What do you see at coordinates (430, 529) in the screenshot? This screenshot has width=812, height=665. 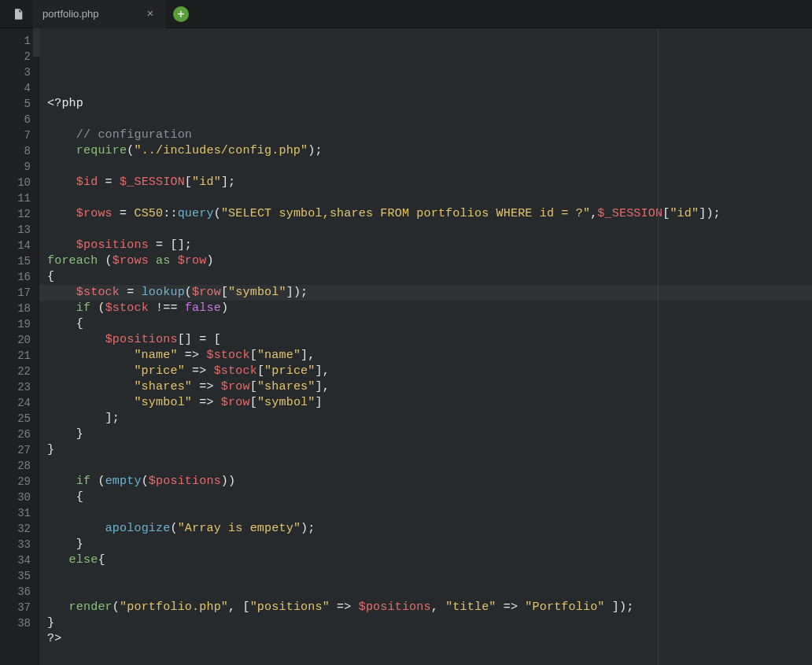 I see `code-line: apologize("Array is empety");` at bounding box center [430, 529].